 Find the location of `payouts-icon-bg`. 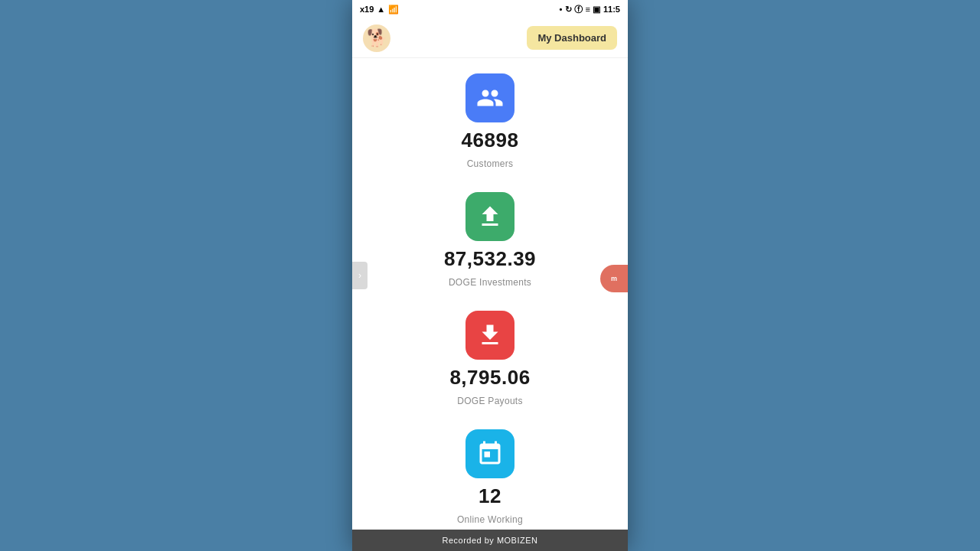

payouts-icon-bg is located at coordinates (490, 335).